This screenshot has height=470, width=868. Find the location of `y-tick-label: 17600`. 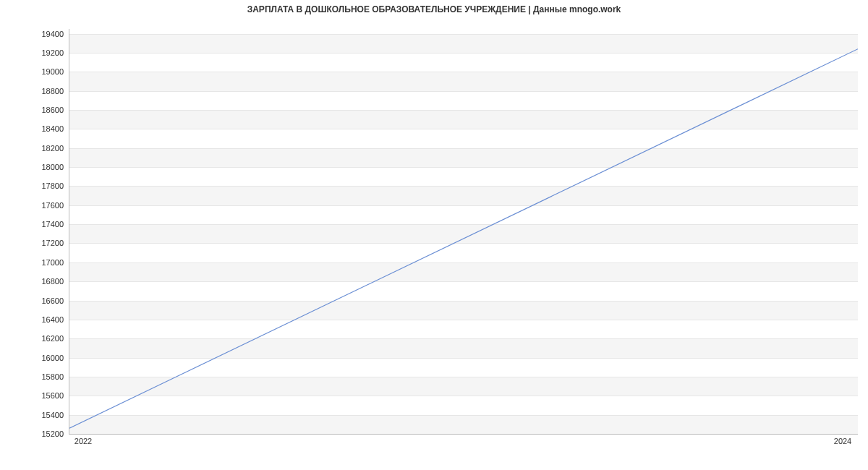

y-tick-label: 17600 is located at coordinates (35, 205).